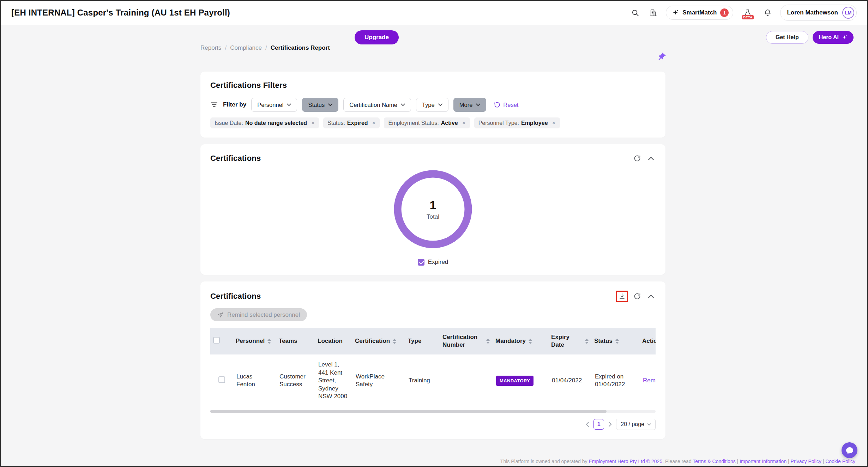 The width and height of the screenshot is (868, 467). What do you see at coordinates (653, 13) in the screenshot?
I see `org-switcher-button` at bounding box center [653, 13].